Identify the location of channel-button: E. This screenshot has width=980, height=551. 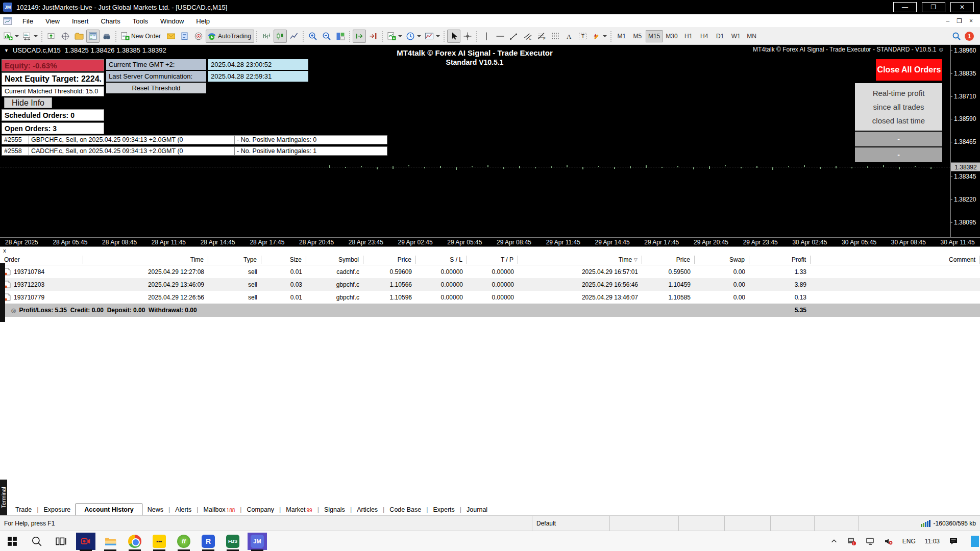
(528, 36).